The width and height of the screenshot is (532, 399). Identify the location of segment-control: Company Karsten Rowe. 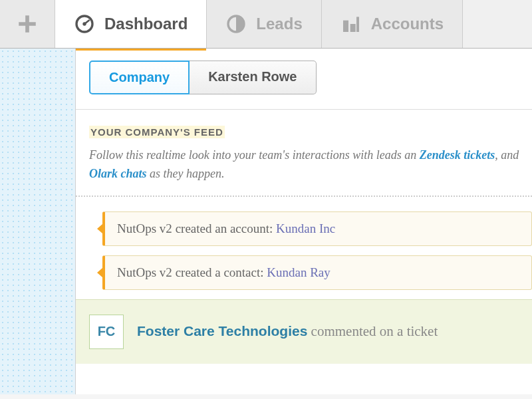
(304, 77).